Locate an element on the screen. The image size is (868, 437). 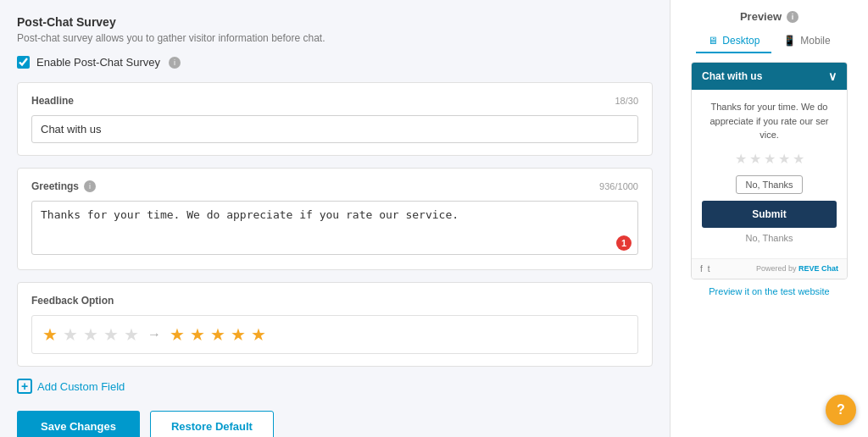
widget-preview: Chat with us ∨ Thanks for your time. We … is located at coordinates (770, 171).